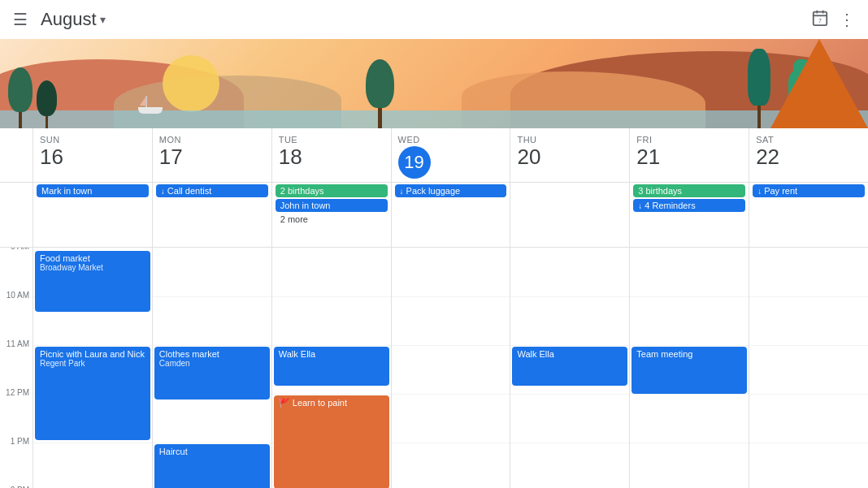 The image size is (868, 488). What do you see at coordinates (211, 155) in the screenshot?
I see `day-header-mon: Mon 17` at bounding box center [211, 155].